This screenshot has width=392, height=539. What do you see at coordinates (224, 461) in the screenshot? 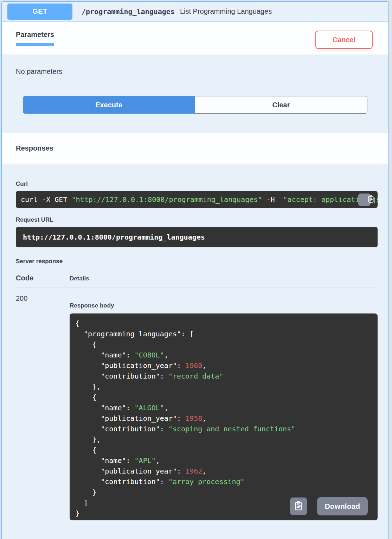
I see `code-line: "name": "APL",` at bounding box center [224, 461].